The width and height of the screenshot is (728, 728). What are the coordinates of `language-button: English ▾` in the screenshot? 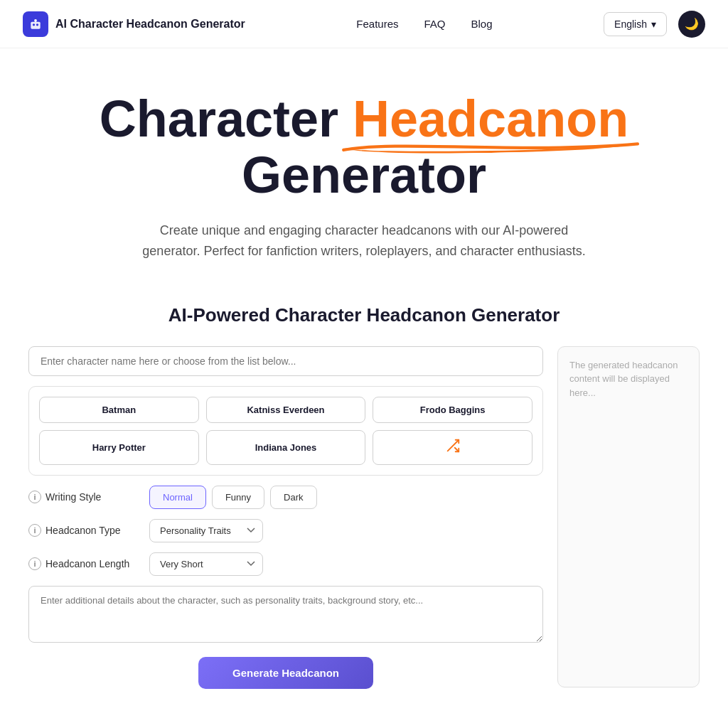 It's located at (636, 24).